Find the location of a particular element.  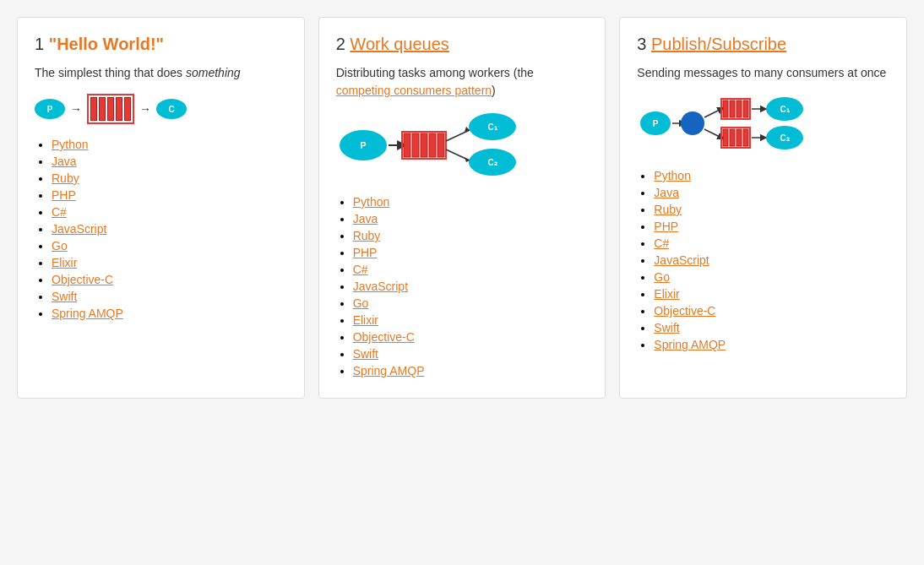

pubsub-diagram-svg: P C₁ is located at coordinates (738, 123).